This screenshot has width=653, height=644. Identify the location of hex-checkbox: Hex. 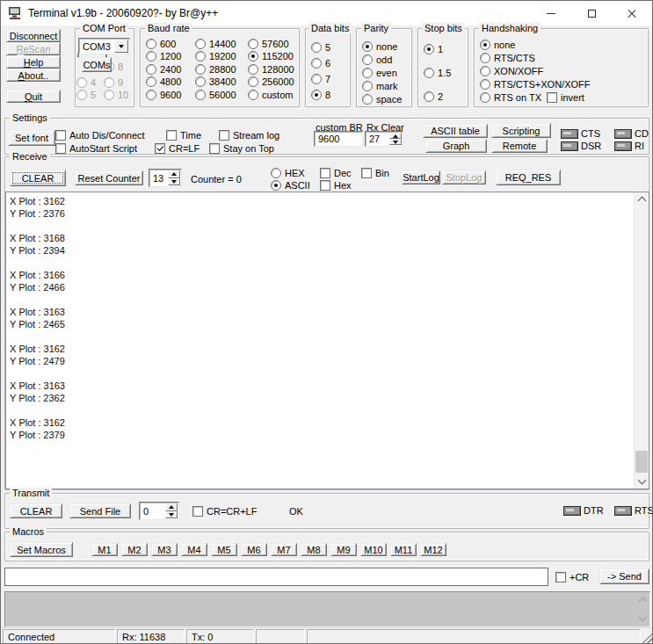
(336, 185).